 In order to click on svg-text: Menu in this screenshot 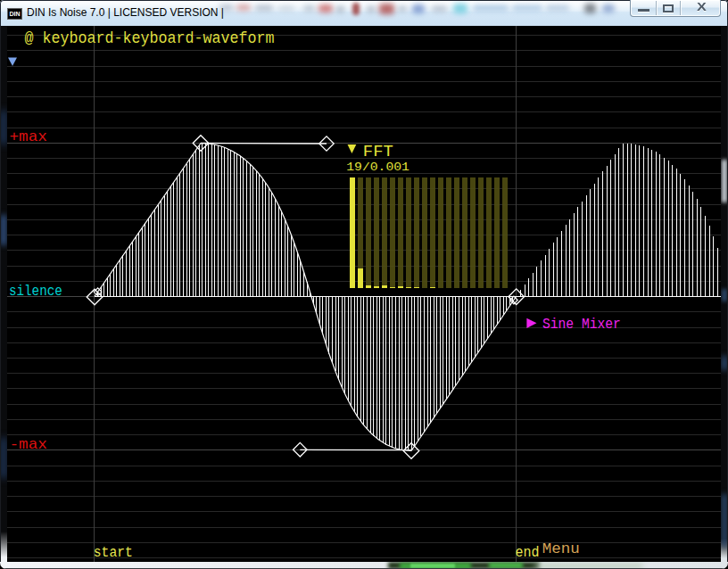, I will do `click(561, 549)`.